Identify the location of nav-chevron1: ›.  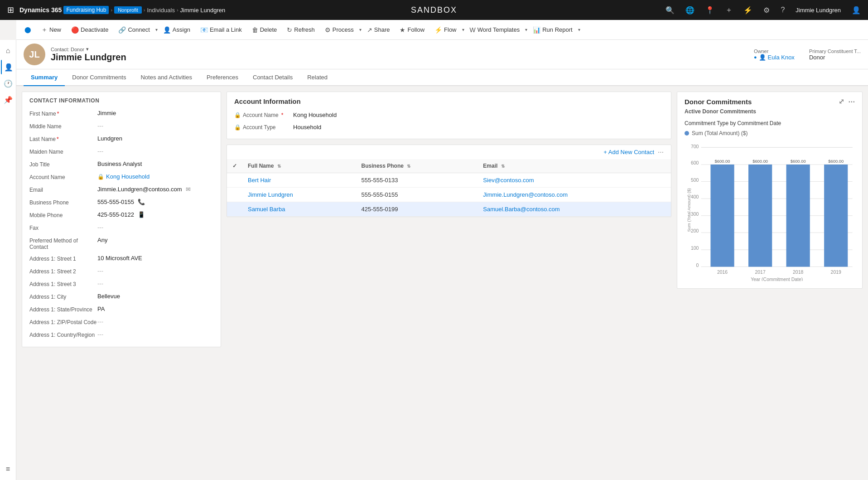
(111, 10).